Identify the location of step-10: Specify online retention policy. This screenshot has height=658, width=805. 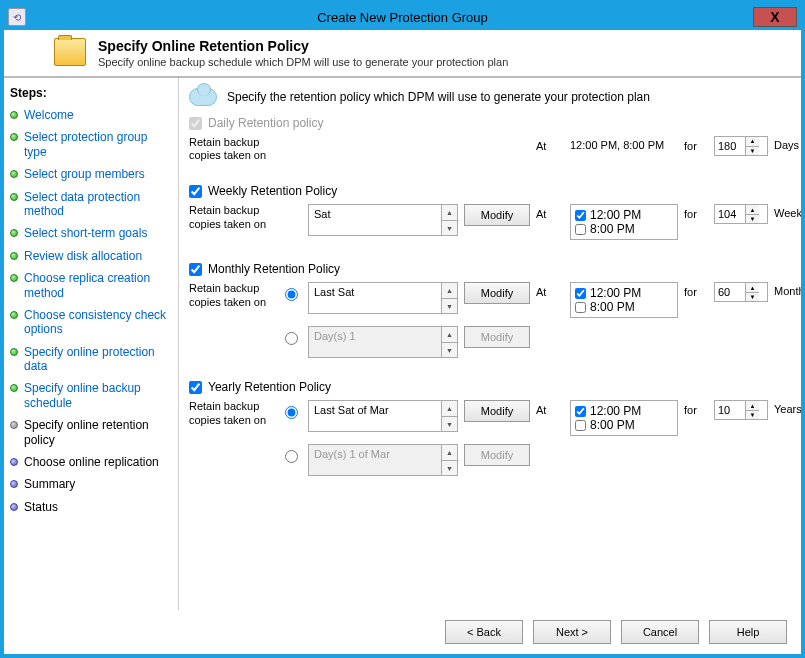
(91, 432).